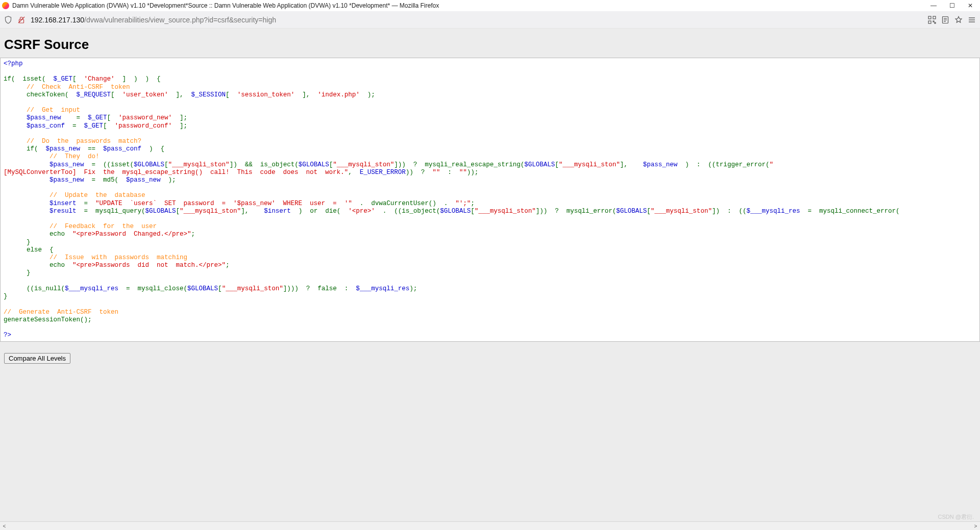 Image resolution: width=980 pixels, height=530 pixels. I want to click on page-title: CSRF Source, so click(492, 45).